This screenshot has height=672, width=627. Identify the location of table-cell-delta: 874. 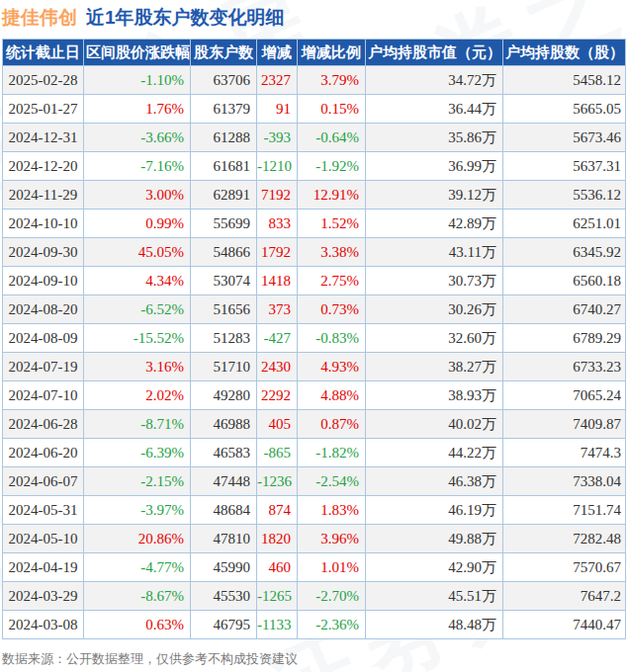
(277, 510).